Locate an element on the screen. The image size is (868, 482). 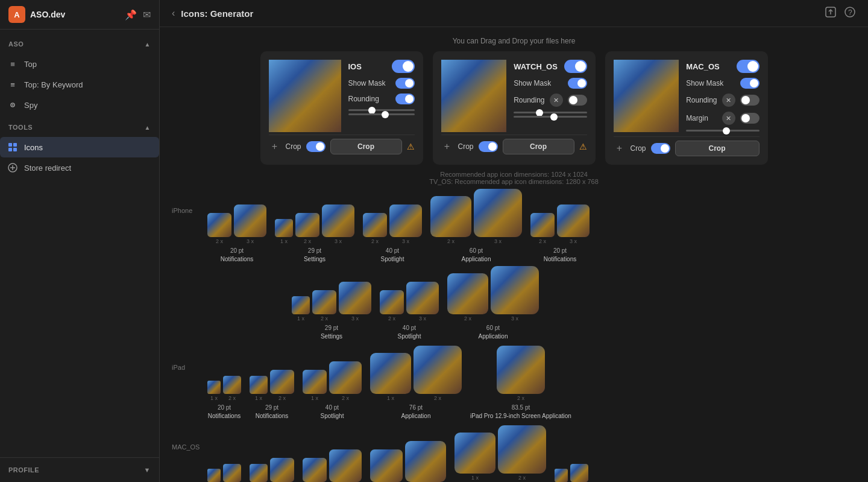
mac-os-slider is located at coordinates (722, 130).